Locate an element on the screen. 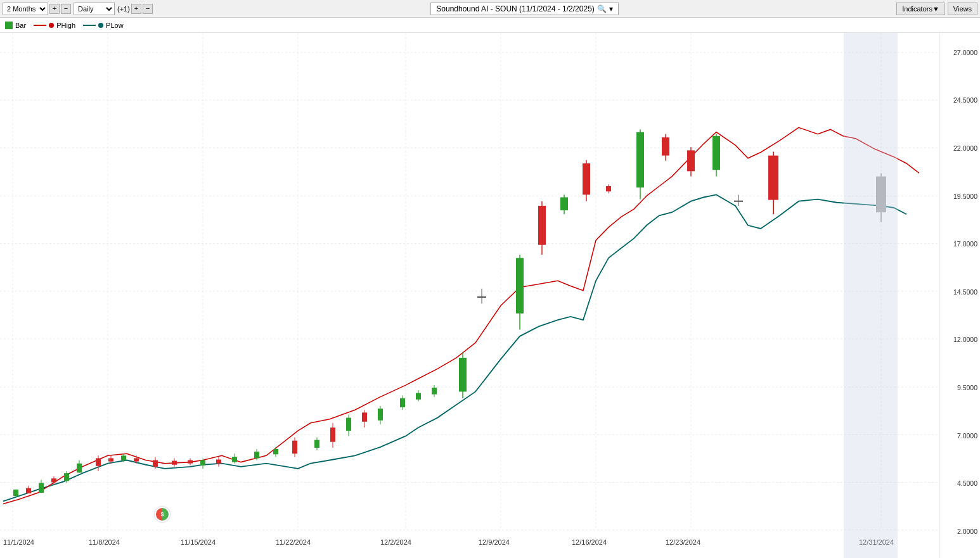  legend-bar: Bar PHigh PLow is located at coordinates (490, 25).